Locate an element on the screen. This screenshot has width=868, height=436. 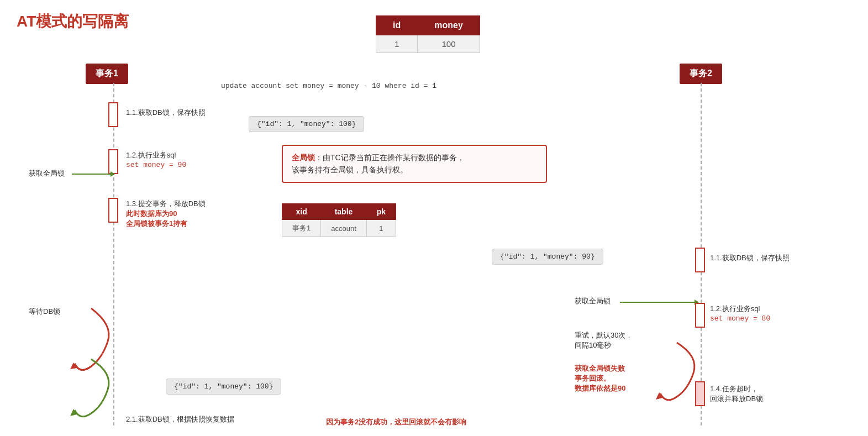
lock-box-title: 全局锁 is located at coordinates (303, 157).